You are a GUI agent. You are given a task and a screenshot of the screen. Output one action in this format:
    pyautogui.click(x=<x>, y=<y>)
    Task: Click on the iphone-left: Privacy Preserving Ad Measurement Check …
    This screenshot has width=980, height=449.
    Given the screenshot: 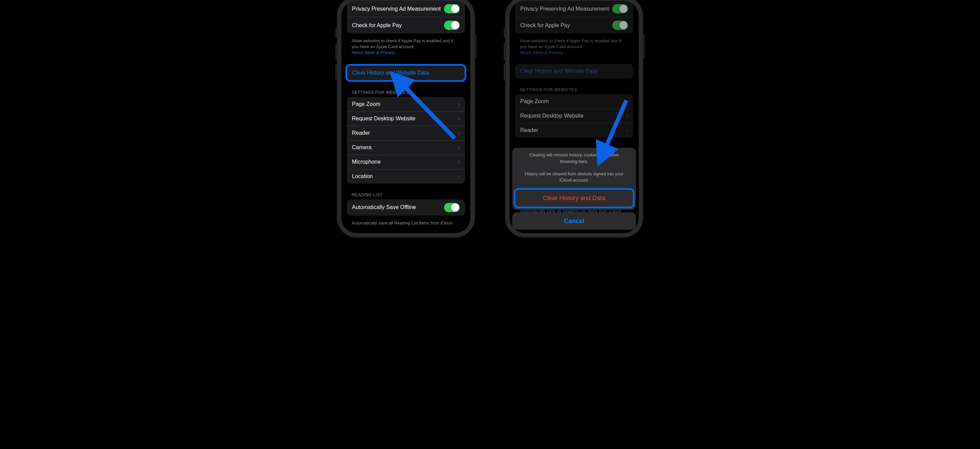 What is the action you would take?
    pyautogui.click(x=406, y=119)
    